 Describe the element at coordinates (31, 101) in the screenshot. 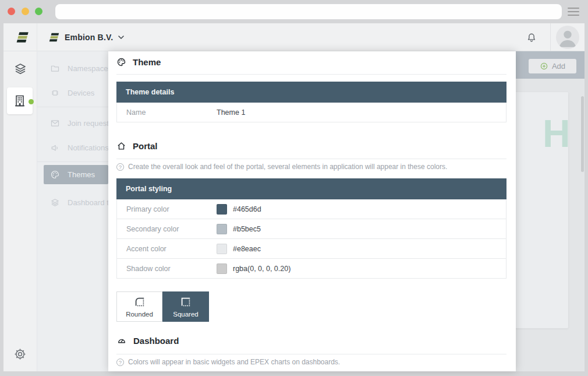

I see `online-status-dot` at that location.